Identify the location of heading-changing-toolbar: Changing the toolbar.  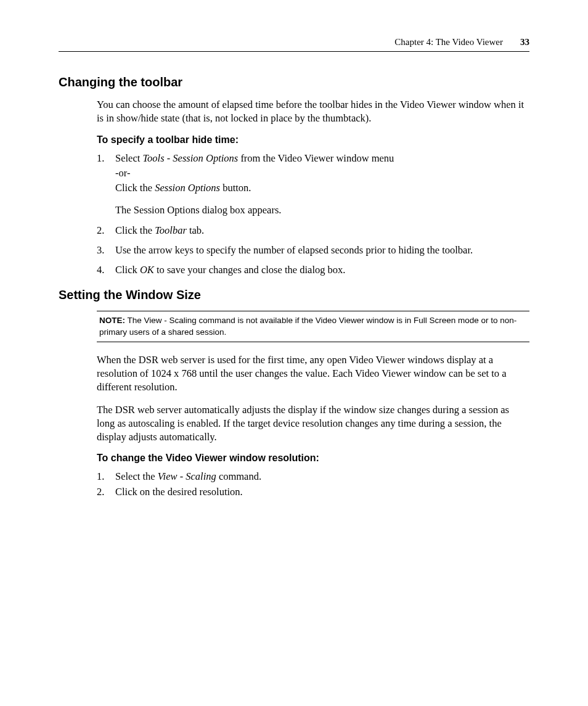
(294, 83).